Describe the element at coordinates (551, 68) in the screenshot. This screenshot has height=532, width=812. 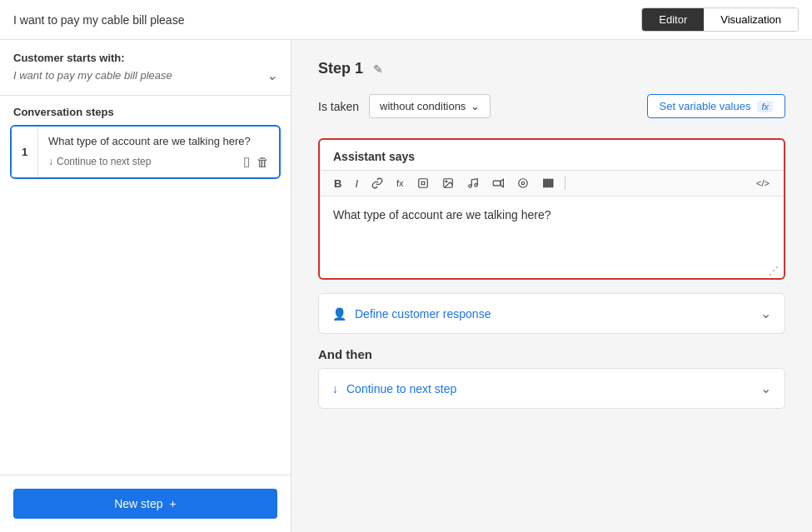
I see `step-header: Step 1 ✎` at that location.